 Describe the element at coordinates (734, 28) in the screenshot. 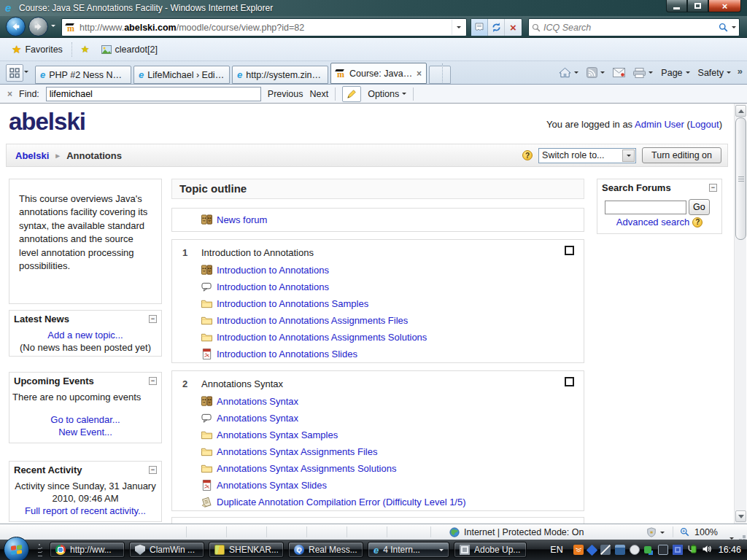

I see `search-options-dropdown` at that location.